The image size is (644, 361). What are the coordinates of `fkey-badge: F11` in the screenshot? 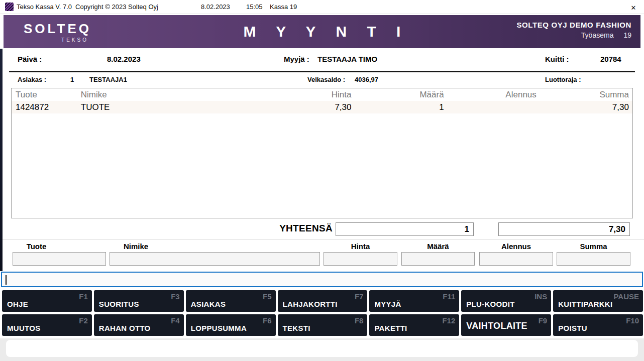 It's located at (449, 296).